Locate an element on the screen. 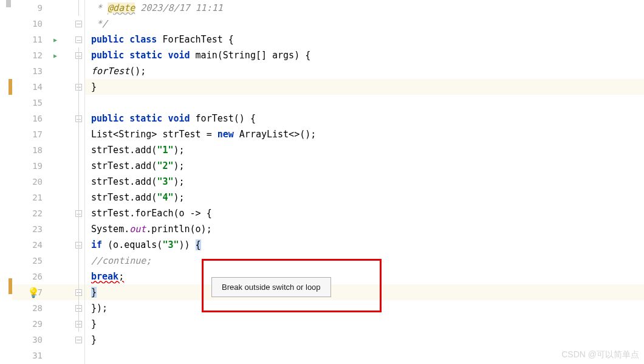 The width and height of the screenshot is (644, 364). code-line-11: public class ForEachTest { is located at coordinates (368, 39).